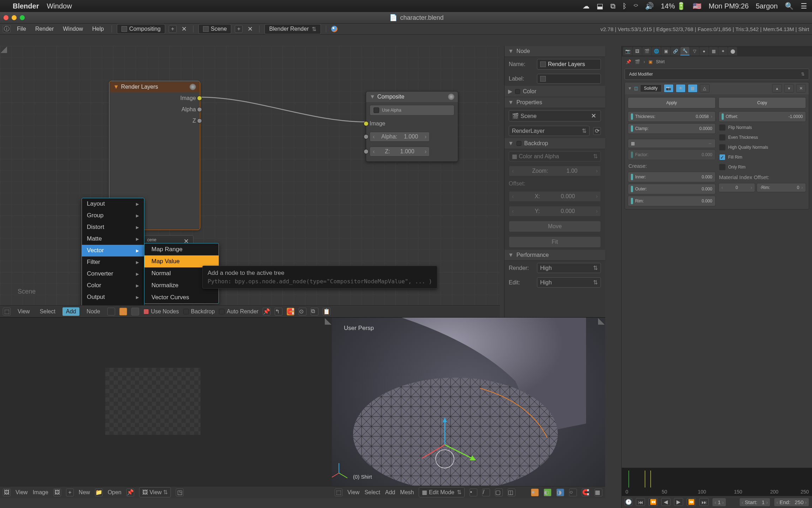 This screenshot has height=508, width=812. What do you see at coordinates (390, 492) in the screenshot?
I see `add-menu: Add` at bounding box center [390, 492].